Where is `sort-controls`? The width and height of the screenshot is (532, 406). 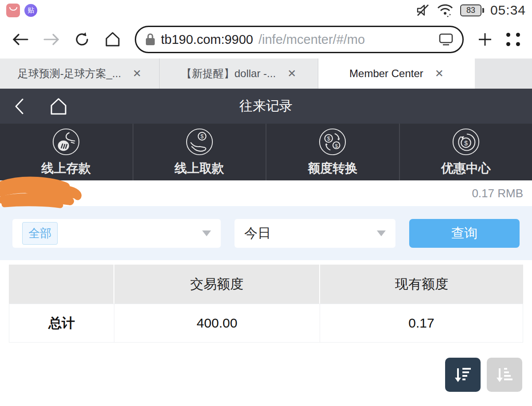
sort-controls is located at coordinates (261, 375).